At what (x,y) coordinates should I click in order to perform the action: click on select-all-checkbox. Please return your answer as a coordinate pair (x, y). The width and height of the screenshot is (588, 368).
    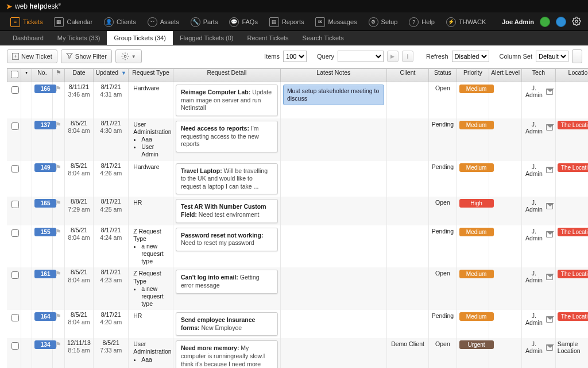
    Looking at the image, I should click on (15, 75).